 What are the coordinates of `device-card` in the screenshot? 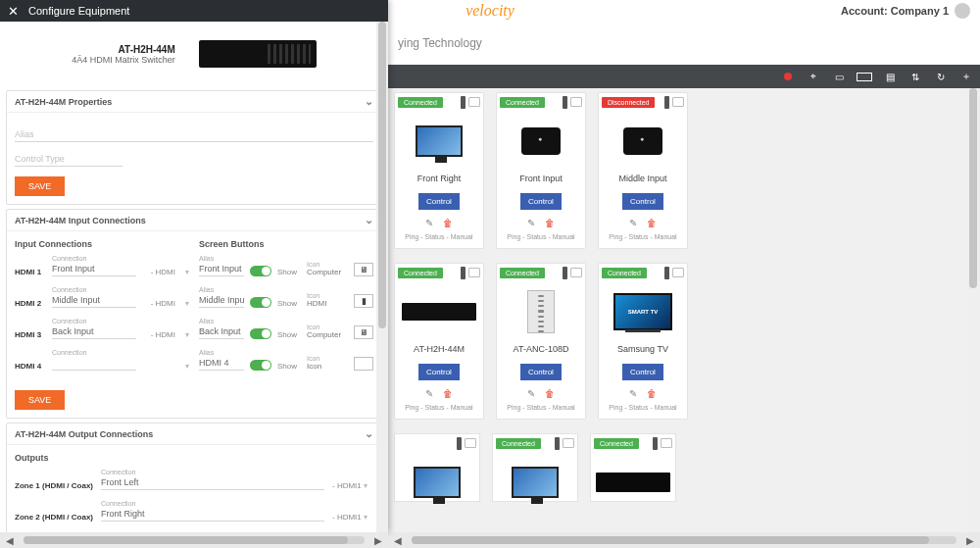 It's located at (437, 468).